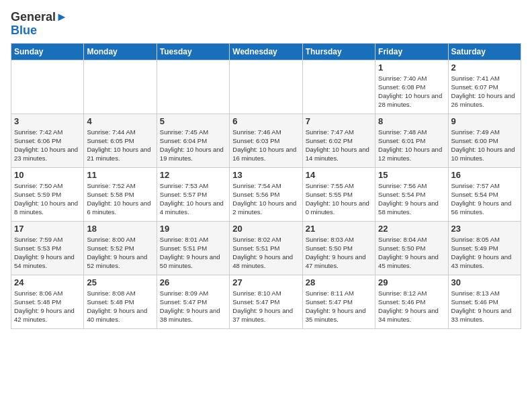  What do you see at coordinates (120, 306) in the screenshot?
I see `day-info: Sunrise: 8:08 AM Sunset: 5:48 PM Dayligh…` at bounding box center [120, 306].